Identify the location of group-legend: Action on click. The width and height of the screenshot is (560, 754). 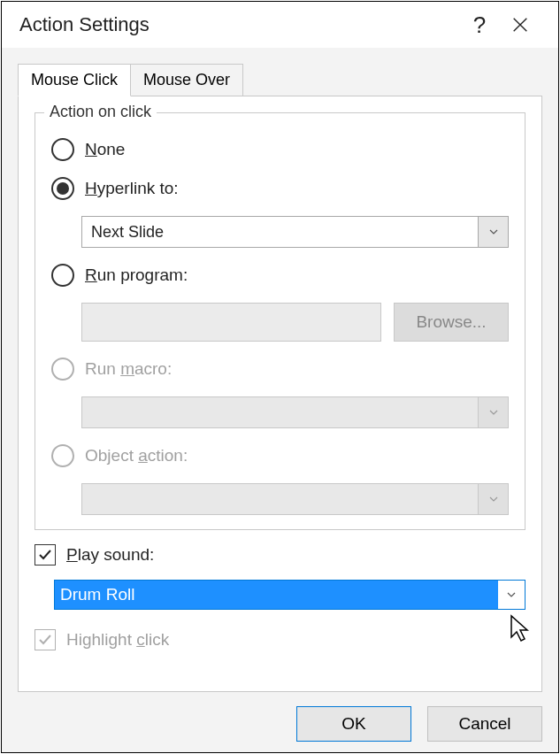
(101, 112).